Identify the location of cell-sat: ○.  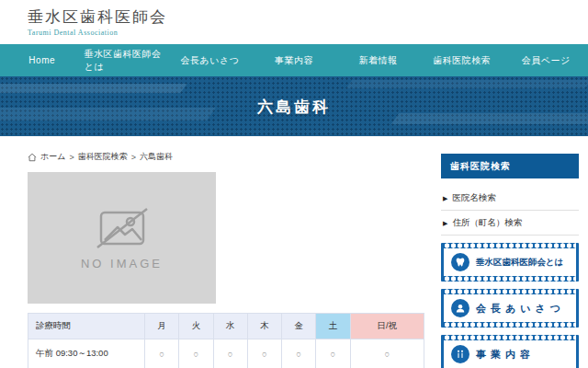
(333, 353).